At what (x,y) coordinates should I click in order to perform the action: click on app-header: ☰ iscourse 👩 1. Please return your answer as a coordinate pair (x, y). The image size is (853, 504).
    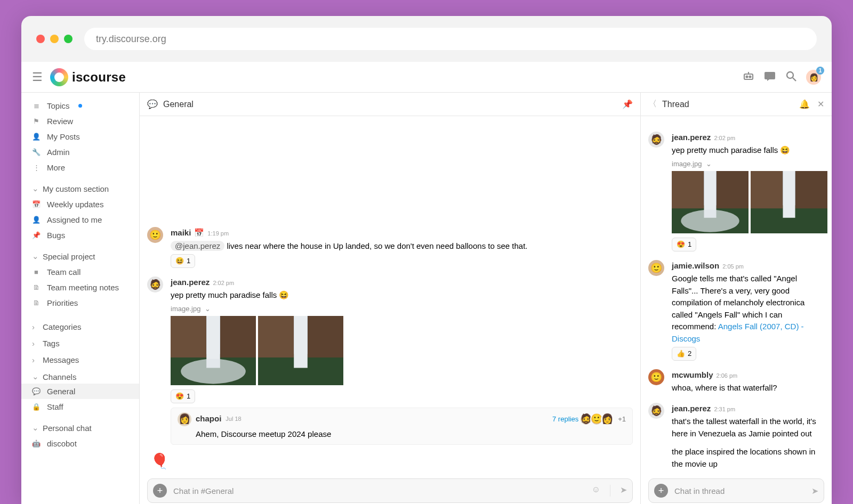
    Looking at the image, I should click on (426, 77).